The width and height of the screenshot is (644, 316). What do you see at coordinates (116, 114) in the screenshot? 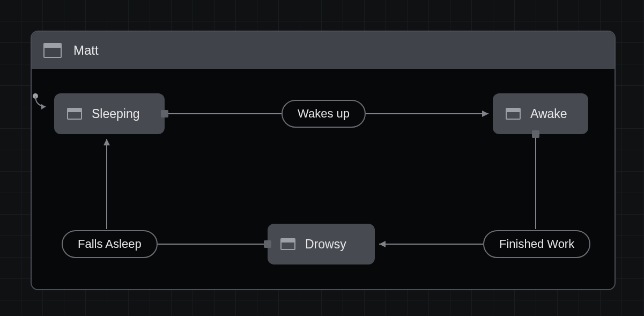
I see `state-label: Sleeping` at bounding box center [116, 114].